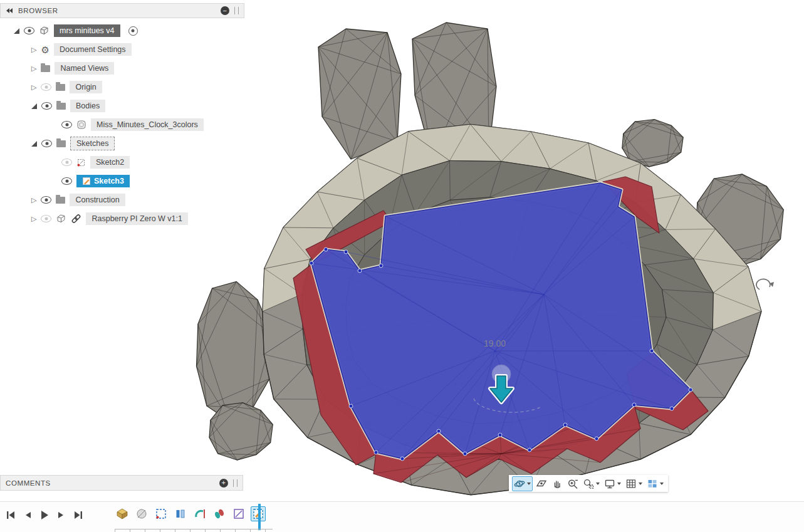 The image size is (804, 532). I want to click on browser-panel-title: BROWSER, so click(38, 11).